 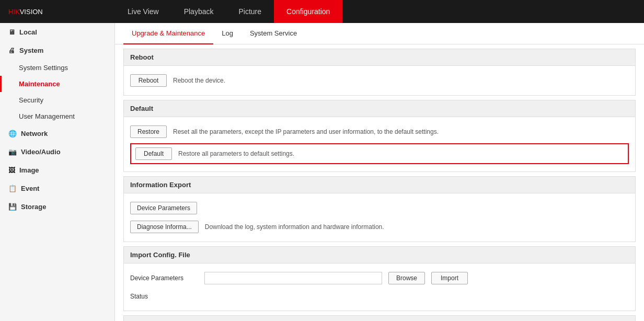 What do you see at coordinates (164, 208) in the screenshot?
I see `device-parameters-button: Device Parameters` at bounding box center [164, 208].